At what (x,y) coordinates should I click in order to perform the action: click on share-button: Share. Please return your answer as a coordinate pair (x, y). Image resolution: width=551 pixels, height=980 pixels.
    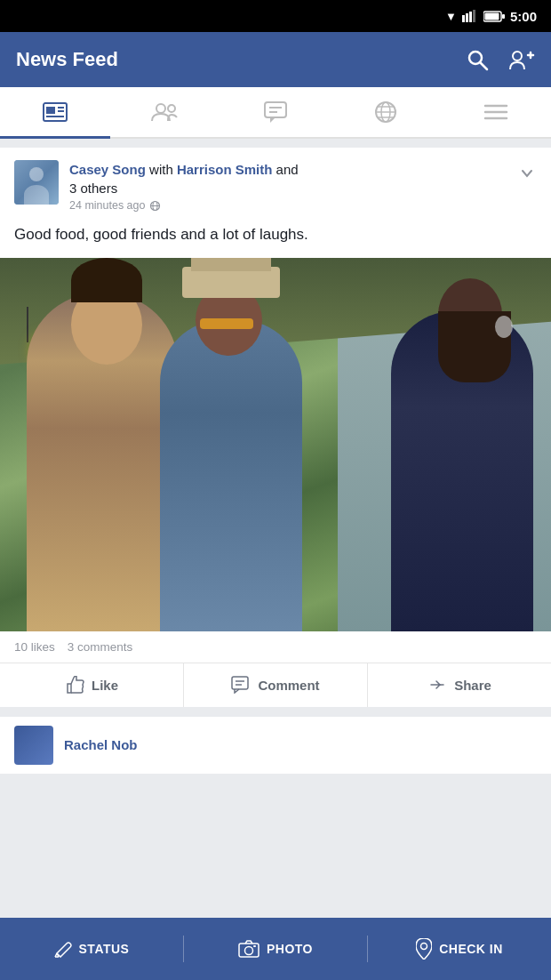
    Looking at the image, I should click on (459, 685).